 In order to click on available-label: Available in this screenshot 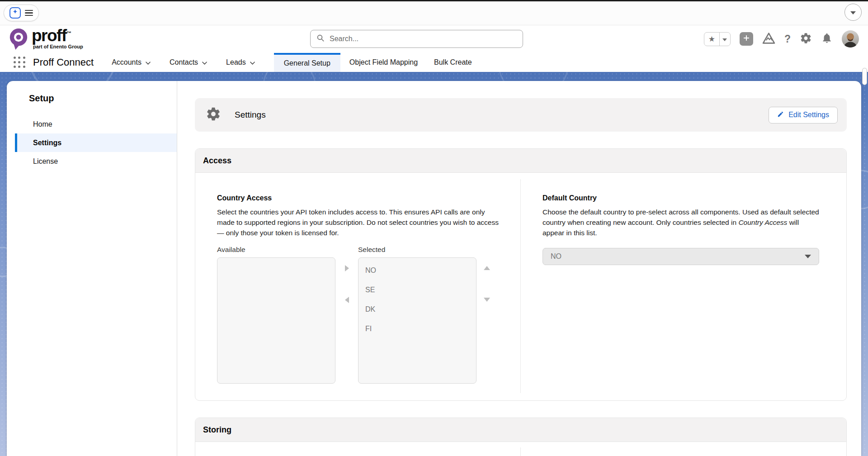, I will do `click(276, 250)`.